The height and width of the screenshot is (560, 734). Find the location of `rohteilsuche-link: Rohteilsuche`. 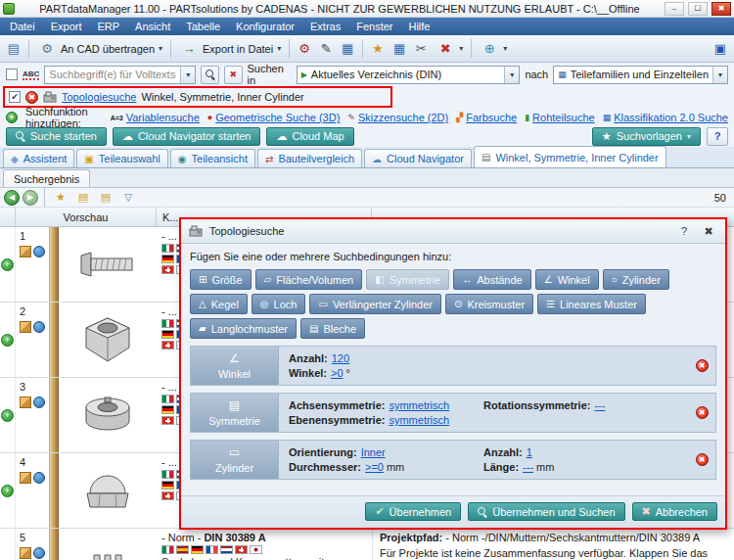

rohteilsuche-link: Rohteilsuche is located at coordinates (564, 117).